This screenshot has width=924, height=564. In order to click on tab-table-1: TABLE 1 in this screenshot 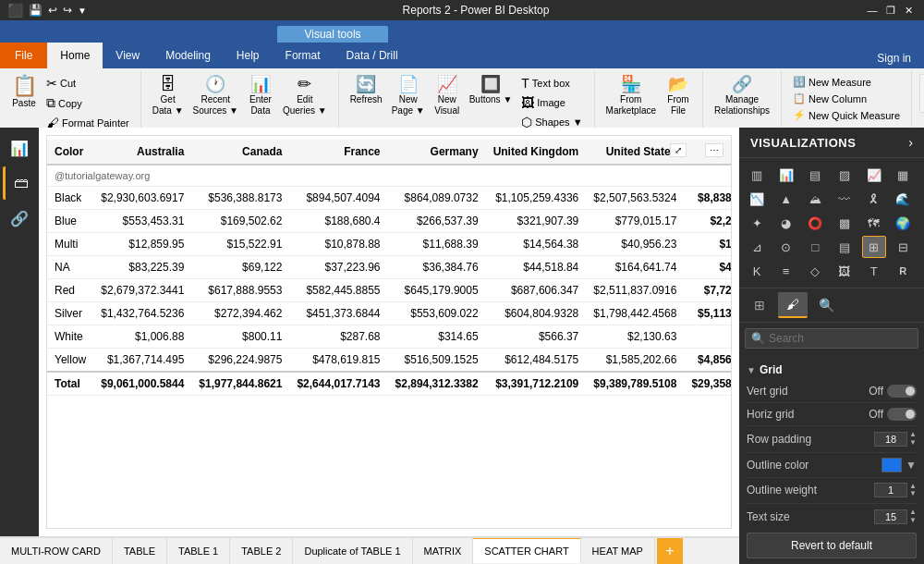, I will do `click(199, 551)`.